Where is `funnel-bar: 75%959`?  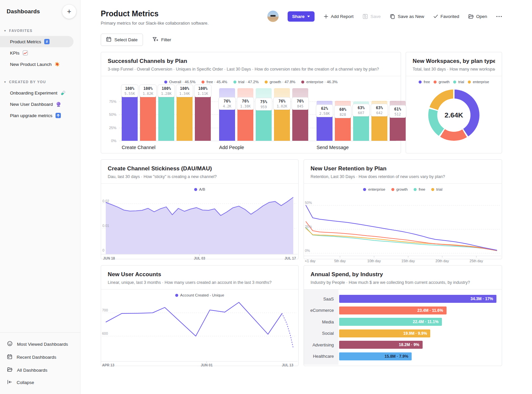 funnel-bar: 75%959 is located at coordinates (264, 114).